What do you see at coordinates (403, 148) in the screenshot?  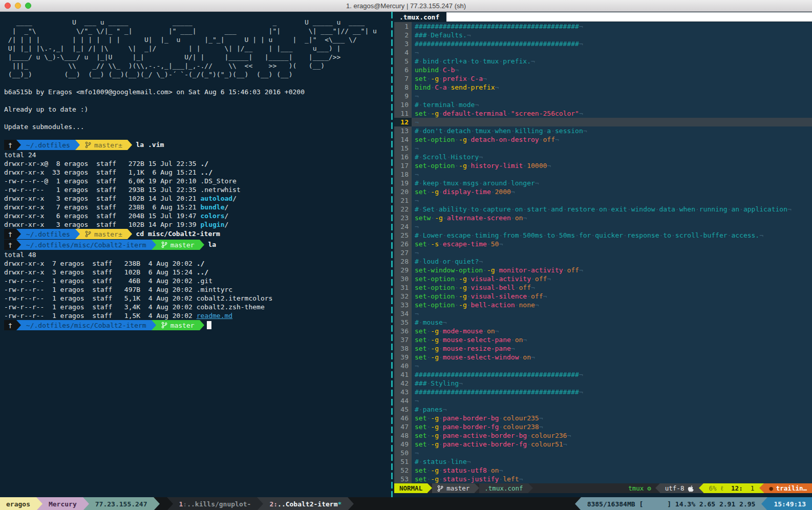 I see `line-number: 15` at bounding box center [403, 148].